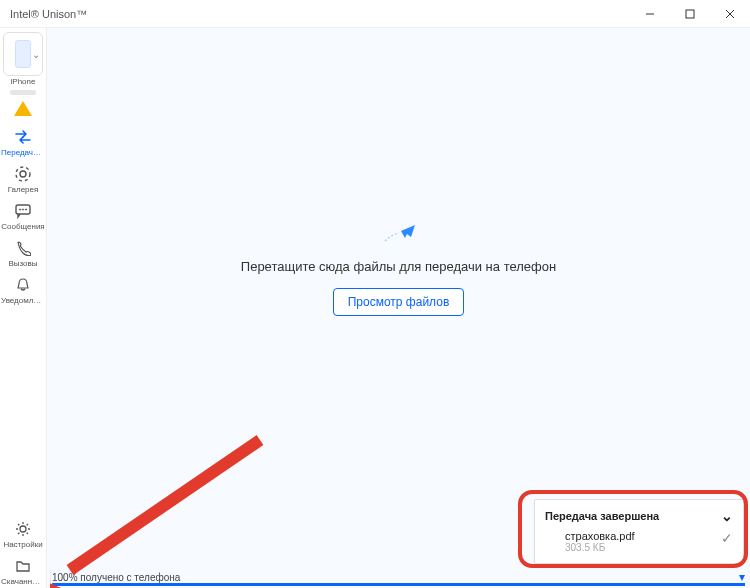  I want to click on check-icon: ✓, so click(727, 538).